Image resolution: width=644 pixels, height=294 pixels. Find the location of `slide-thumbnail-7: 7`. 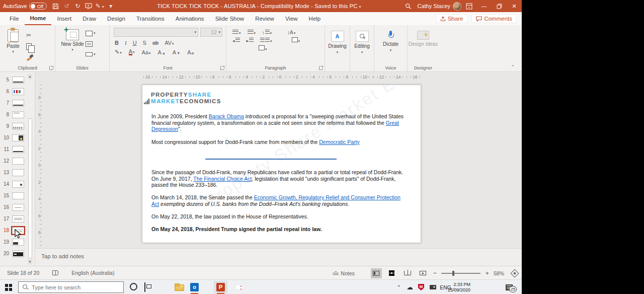

slide-thumbnail-7: 7 is located at coordinates (14, 103).